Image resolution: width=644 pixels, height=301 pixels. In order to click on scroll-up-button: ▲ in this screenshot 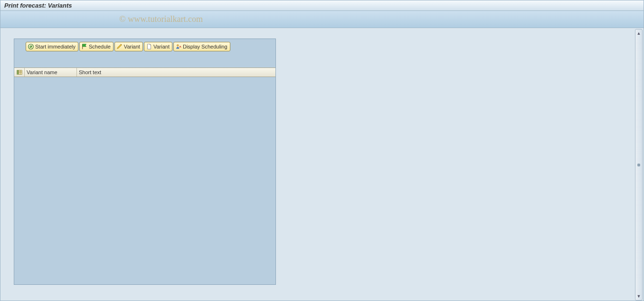, I will do `click(639, 33)`.